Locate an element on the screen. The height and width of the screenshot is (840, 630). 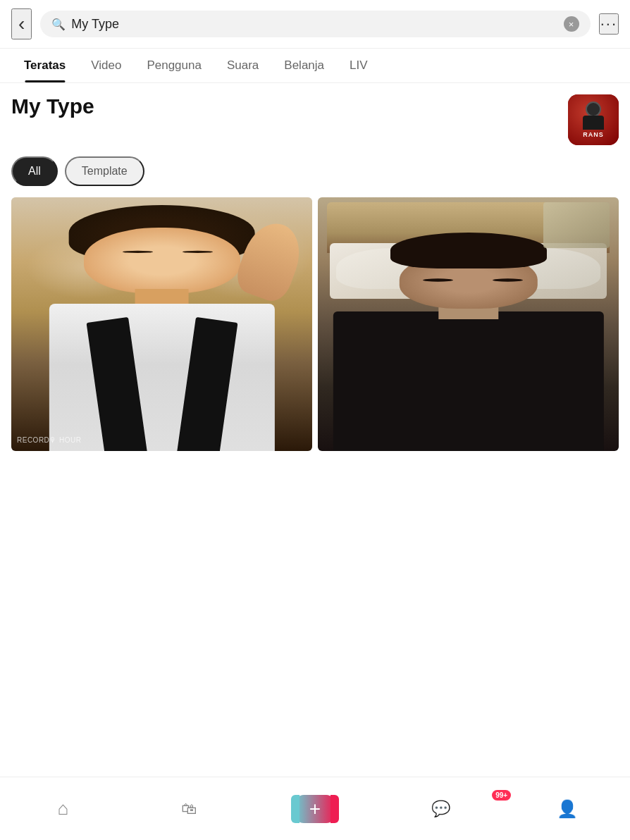
tab-suara: Suara is located at coordinates (242, 66).